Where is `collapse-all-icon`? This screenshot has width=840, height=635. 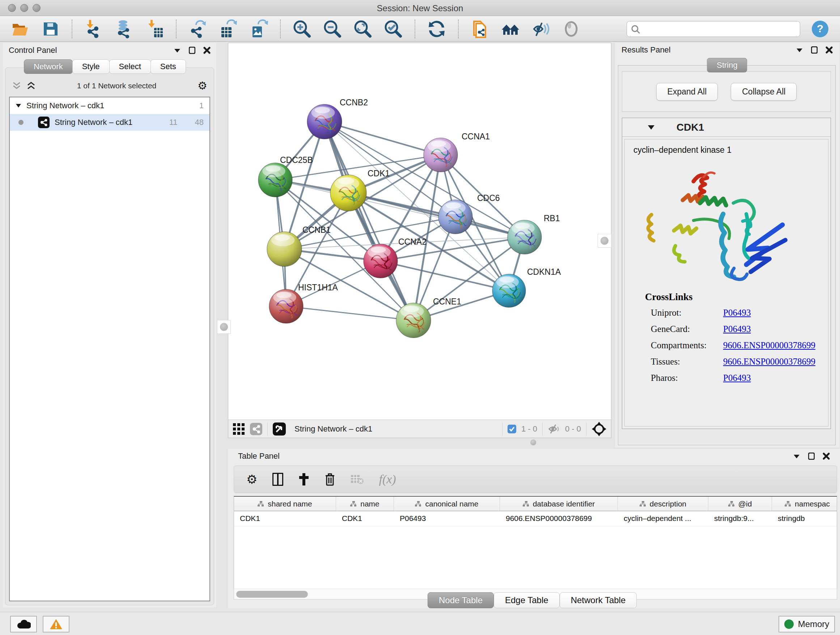
collapse-all-icon is located at coordinates (17, 86).